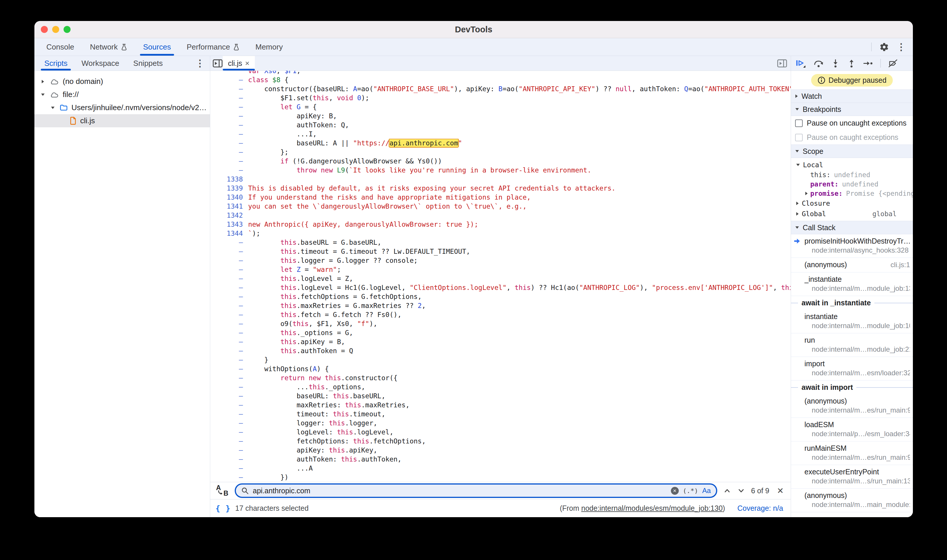  Describe the element at coordinates (852, 369) in the screenshot. I see `call-stack-frame: importnode:internal/m…esm/loader:329` at that location.